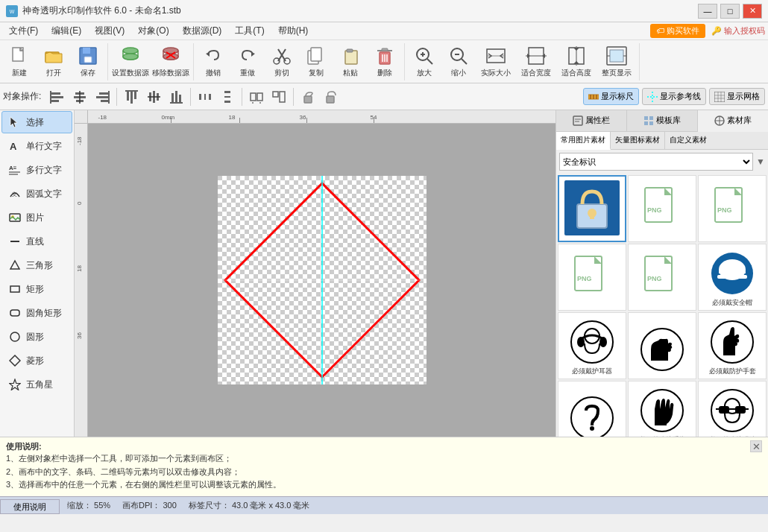  What do you see at coordinates (732, 209) in the screenshot?
I see `png2-thumb: PNG` at bounding box center [732, 209].